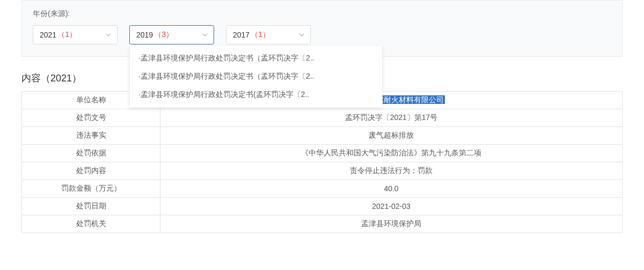 This screenshot has height=270, width=644. I want to click on year-dropdown-2017: 2017 （1）, so click(268, 35).